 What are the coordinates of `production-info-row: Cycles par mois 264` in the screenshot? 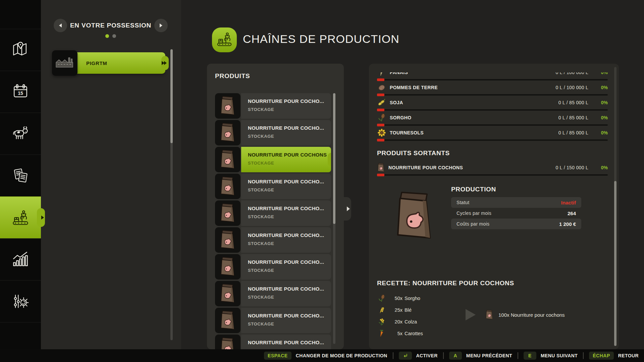 It's located at (516, 213).